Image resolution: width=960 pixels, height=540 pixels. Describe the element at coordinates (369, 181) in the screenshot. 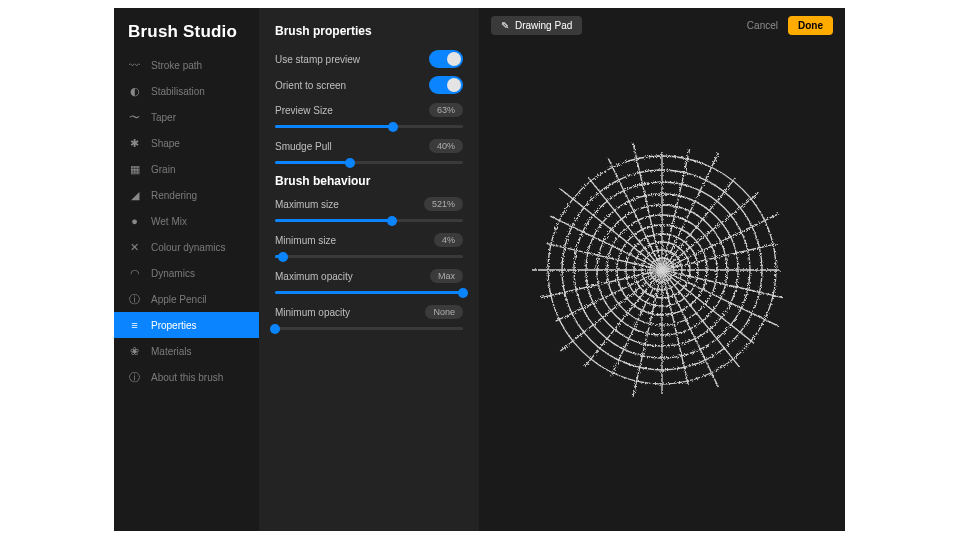

I see `section-brush-behaviour: Brush behaviour` at that location.